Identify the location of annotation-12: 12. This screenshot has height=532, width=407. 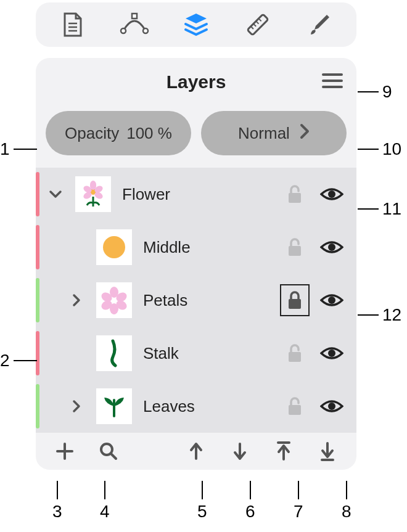
(380, 315).